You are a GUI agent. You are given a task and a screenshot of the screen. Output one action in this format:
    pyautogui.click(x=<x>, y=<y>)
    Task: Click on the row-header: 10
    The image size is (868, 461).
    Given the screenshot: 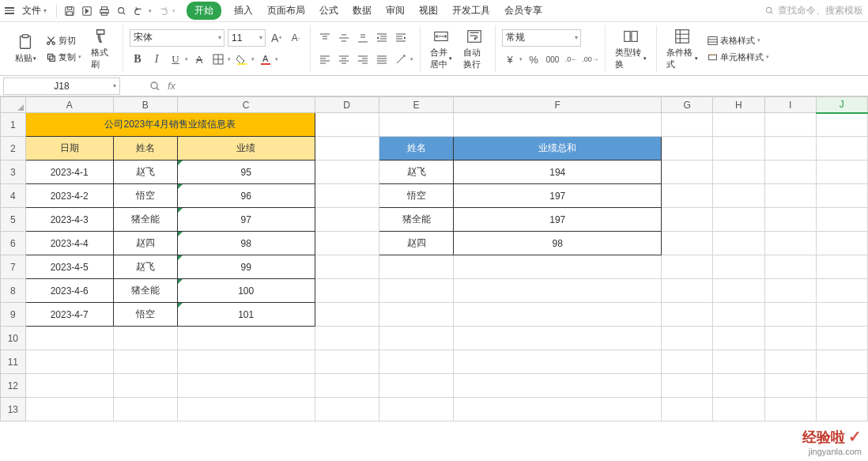 What is the action you would take?
    pyautogui.click(x=13, y=338)
    